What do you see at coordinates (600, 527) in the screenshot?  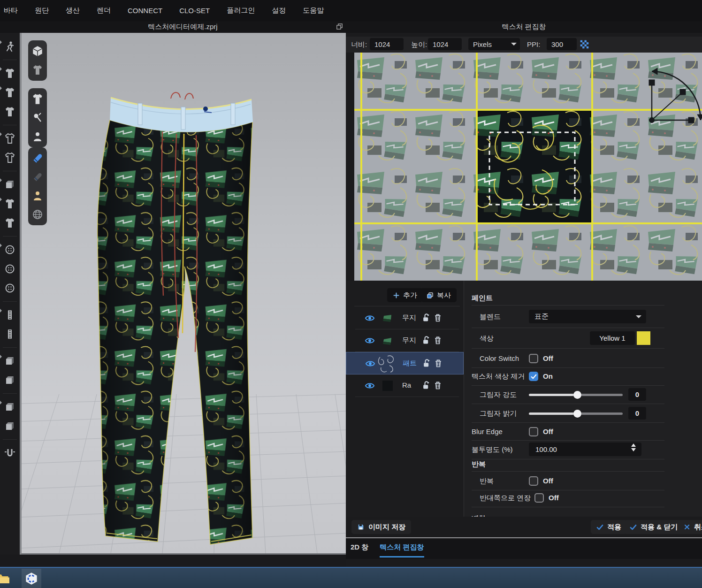 I see `check-icon` at bounding box center [600, 527].